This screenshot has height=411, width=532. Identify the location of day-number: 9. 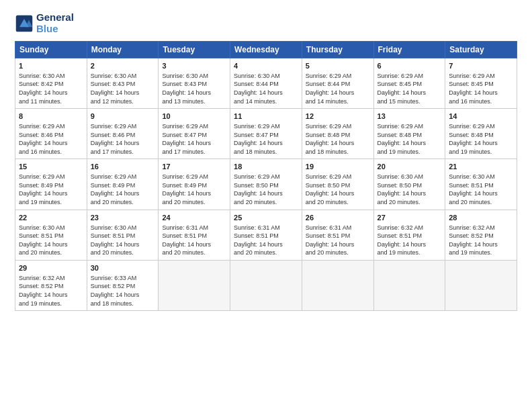
(123, 117).